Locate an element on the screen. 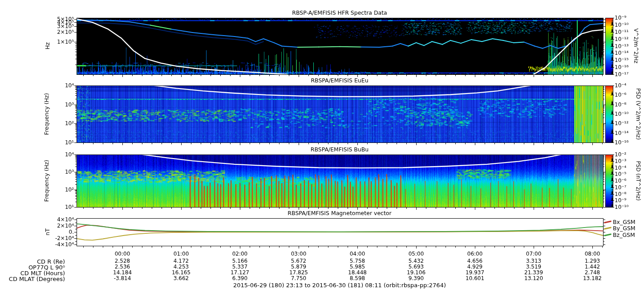 This screenshot has width=644, height=293. colorbar-tick-label: 10⁻¹³ is located at coordinates (621, 46).